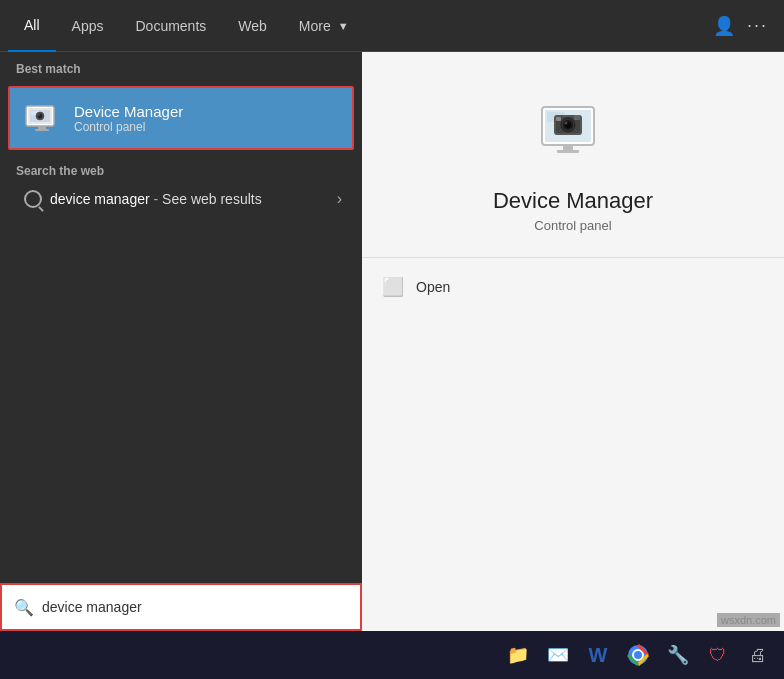 The height and width of the screenshot is (679, 784). What do you see at coordinates (212, 199) in the screenshot?
I see `see-web-results: See web results` at bounding box center [212, 199].